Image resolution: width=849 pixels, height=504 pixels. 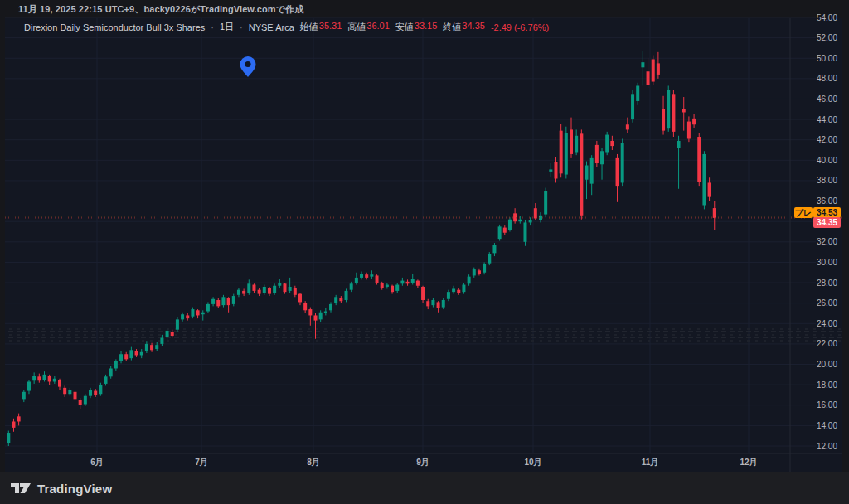 I want to click on close-value: 34.35, so click(x=473, y=27).